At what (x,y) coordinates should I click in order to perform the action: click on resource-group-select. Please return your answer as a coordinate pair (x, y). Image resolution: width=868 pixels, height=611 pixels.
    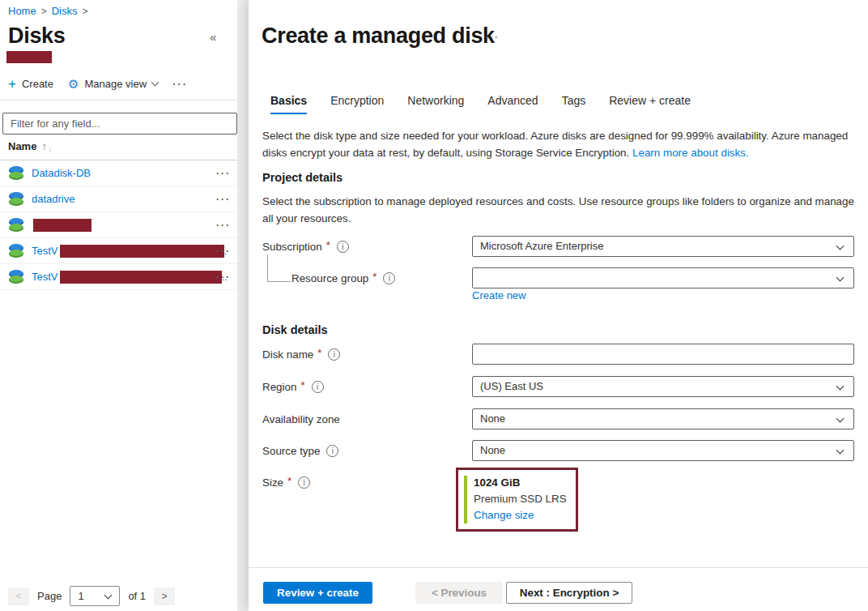
    Looking at the image, I should click on (663, 278).